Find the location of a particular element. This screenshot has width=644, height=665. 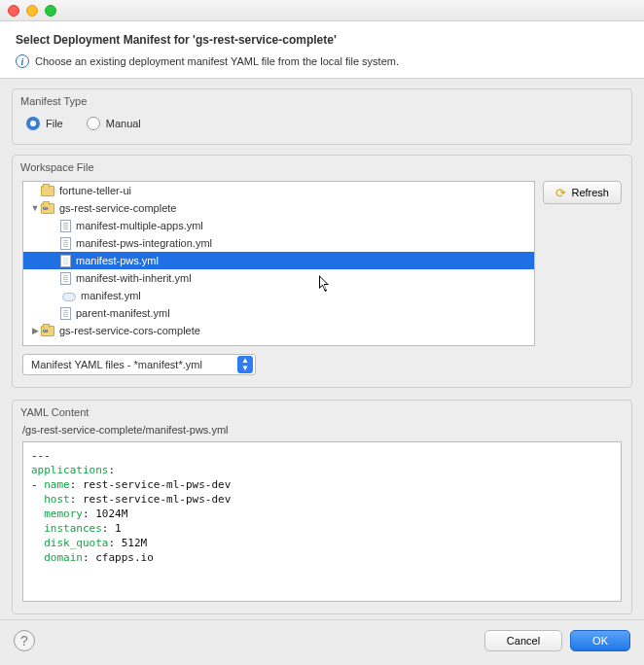

refresh-label: Refresh is located at coordinates (590, 192).